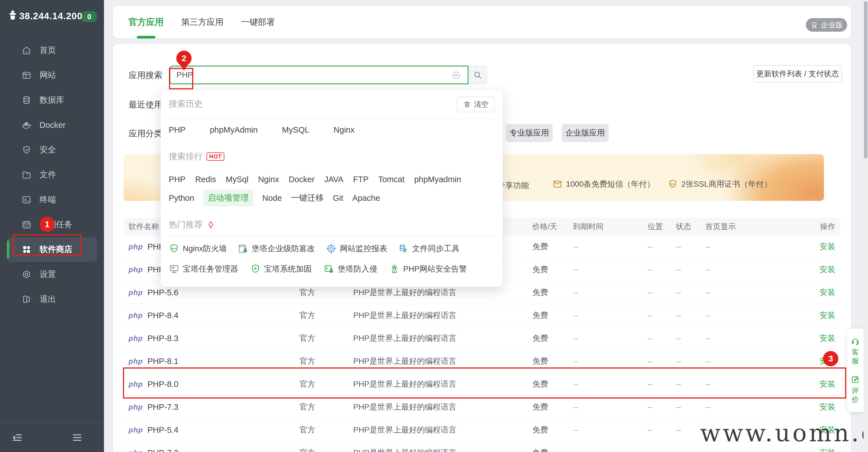 This screenshot has width=868, height=452. I want to click on rank-chip: Node, so click(272, 198).